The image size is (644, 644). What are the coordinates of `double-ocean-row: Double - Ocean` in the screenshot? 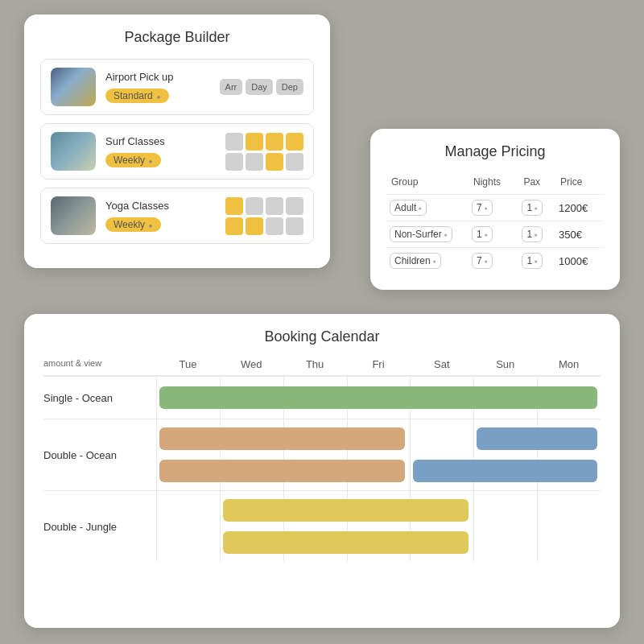 It's located at (322, 454).